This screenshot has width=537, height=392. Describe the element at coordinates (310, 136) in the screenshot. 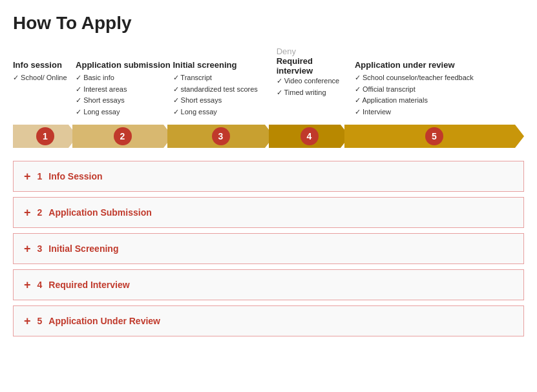

I see `step-number-4: 4` at that location.